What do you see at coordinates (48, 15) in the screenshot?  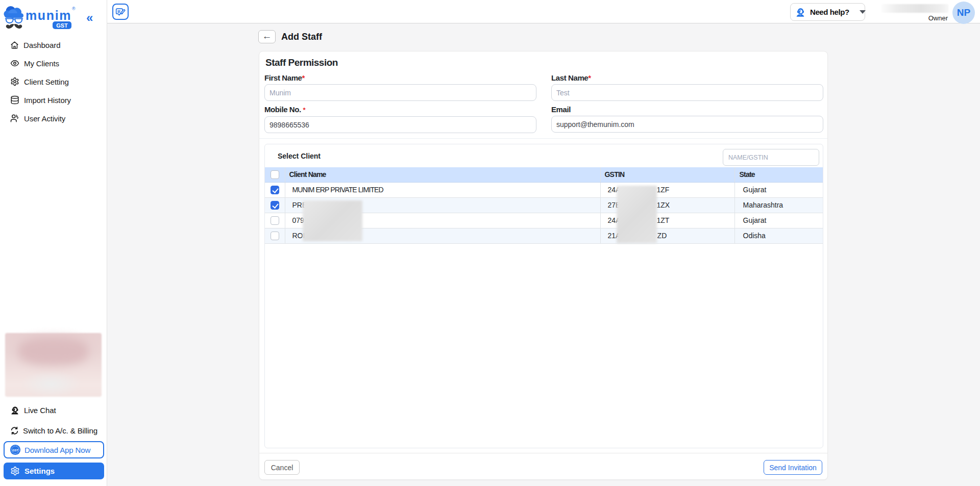 I see `svg-text: munim` at bounding box center [48, 15].